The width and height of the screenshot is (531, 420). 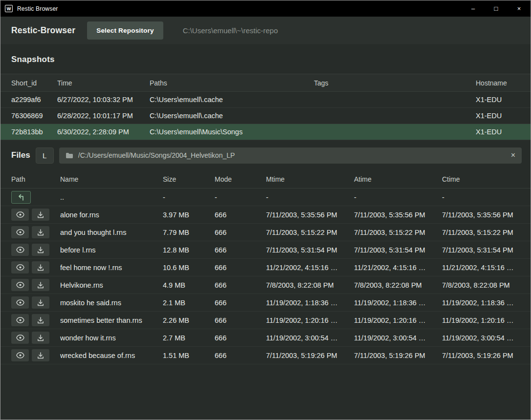 I want to click on file-ctime: 7/11/2003, 5:19:26 PM, so click(x=486, y=356).